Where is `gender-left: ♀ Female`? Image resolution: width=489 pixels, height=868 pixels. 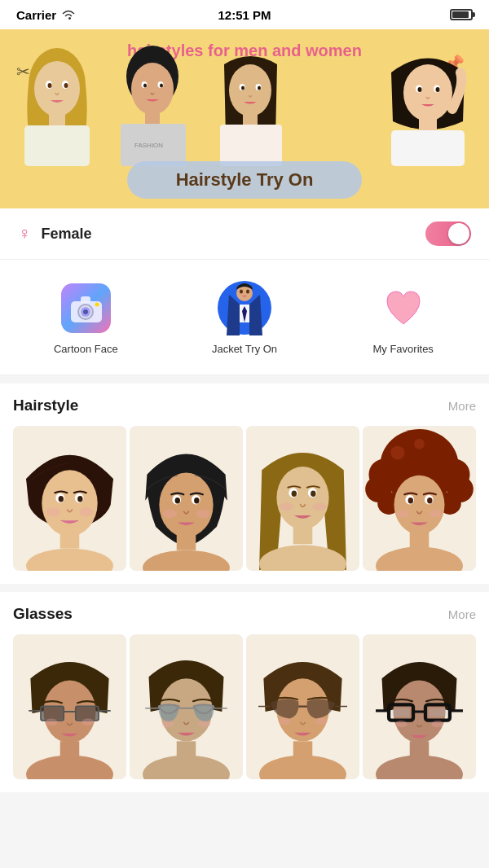 gender-left: ♀ Female is located at coordinates (55, 234).